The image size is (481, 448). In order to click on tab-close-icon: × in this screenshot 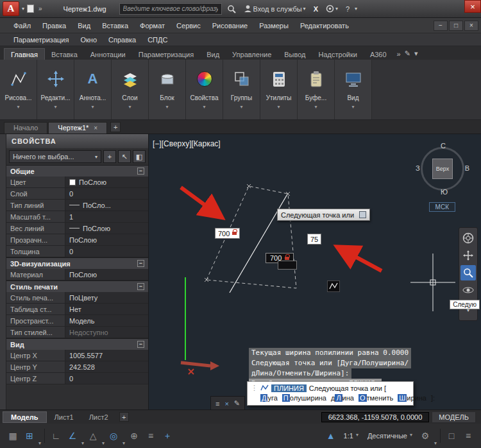, I will do `click(96, 128)`.